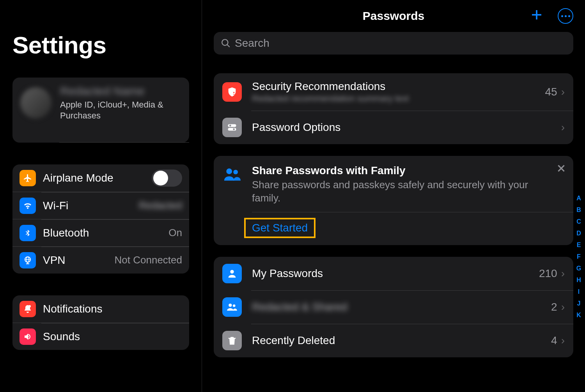  What do you see at coordinates (566, 16) in the screenshot?
I see `more-button` at bounding box center [566, 16].